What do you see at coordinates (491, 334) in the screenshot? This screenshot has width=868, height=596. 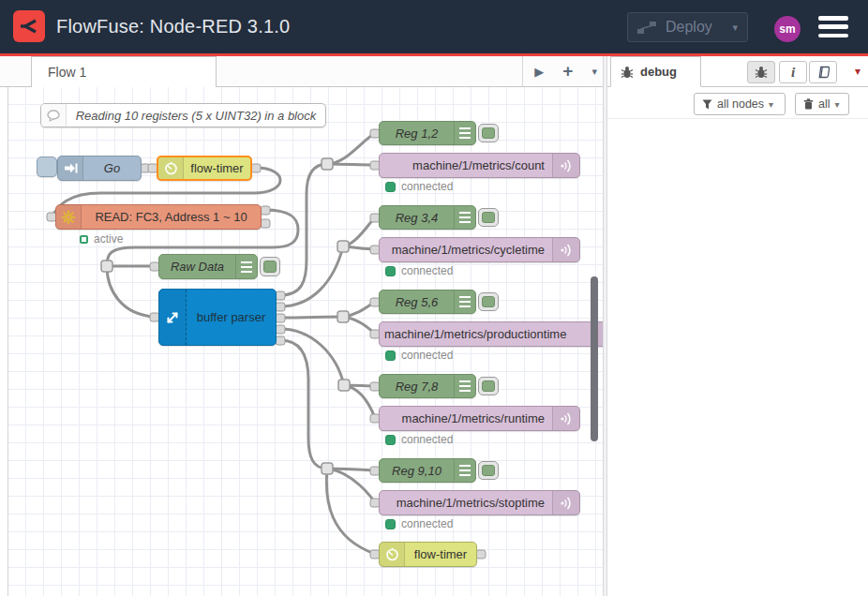 I see `mqtt-out-node: machine/1/metrics/productiontime` at bounding box center [491, 334].